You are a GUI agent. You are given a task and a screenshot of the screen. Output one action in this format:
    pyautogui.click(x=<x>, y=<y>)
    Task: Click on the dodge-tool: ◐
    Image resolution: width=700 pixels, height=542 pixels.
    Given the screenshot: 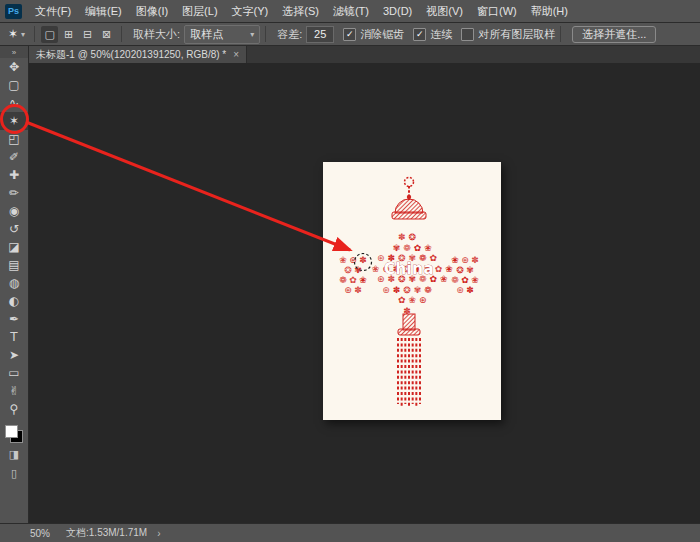 What is the action you would take?
    pyautogui.click(x=14, y=301)
    